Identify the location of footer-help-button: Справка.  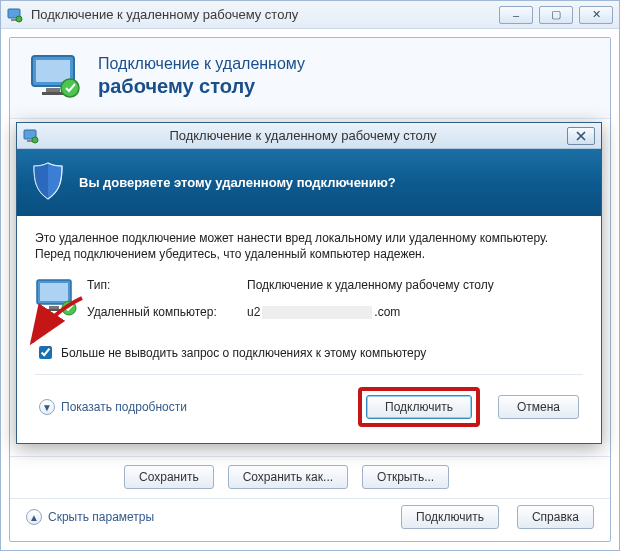
(556, 517).